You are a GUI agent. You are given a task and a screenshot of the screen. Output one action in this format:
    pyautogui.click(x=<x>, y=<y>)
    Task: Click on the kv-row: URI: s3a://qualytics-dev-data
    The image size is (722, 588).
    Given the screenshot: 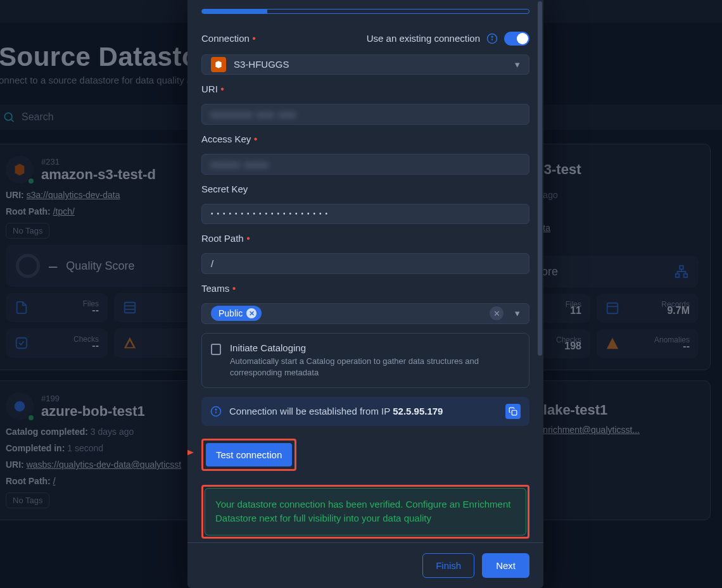 What is the action you would take?
    pyautogui.click(x=111, y=195)
    